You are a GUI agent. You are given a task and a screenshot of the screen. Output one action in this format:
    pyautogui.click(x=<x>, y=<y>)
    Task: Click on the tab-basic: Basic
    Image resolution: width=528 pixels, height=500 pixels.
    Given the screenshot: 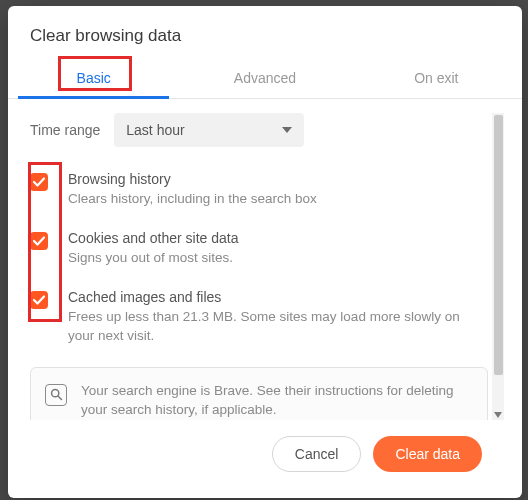 What is the action you would take?
    pyautogui.click(x=94, y=79)
    